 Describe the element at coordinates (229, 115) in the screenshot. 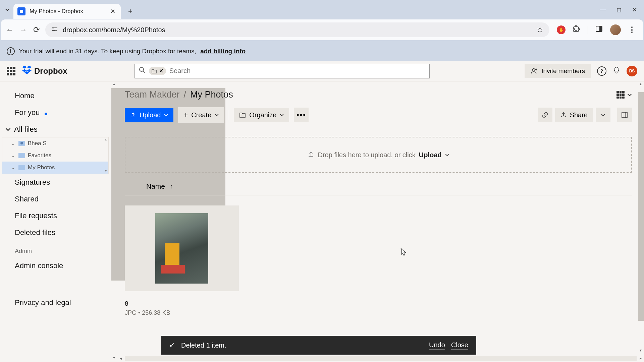

I see `divider` at that location.